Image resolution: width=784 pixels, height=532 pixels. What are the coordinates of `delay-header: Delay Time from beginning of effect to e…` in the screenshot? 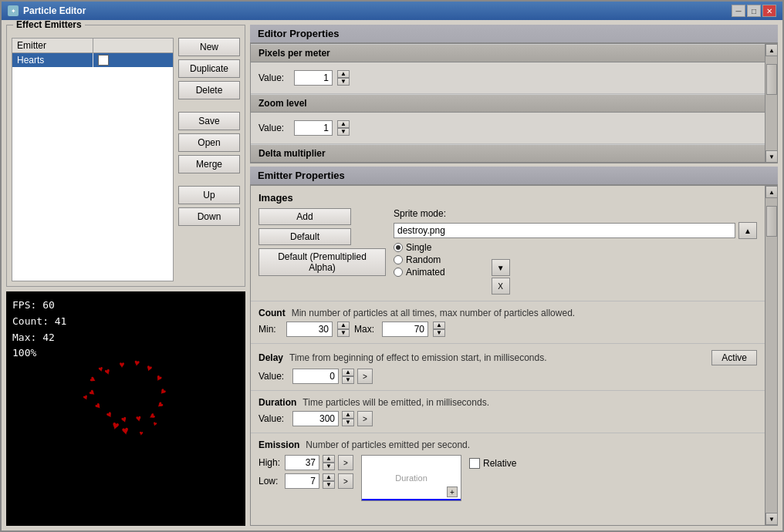 It's located at (508, 358).